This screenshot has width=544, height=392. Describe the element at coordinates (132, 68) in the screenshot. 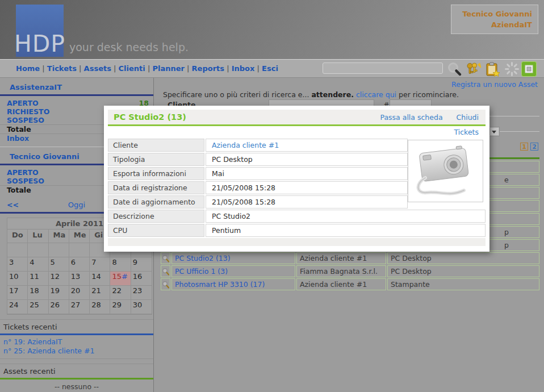

I see `nav-item-clienti: Clienti` at that location.